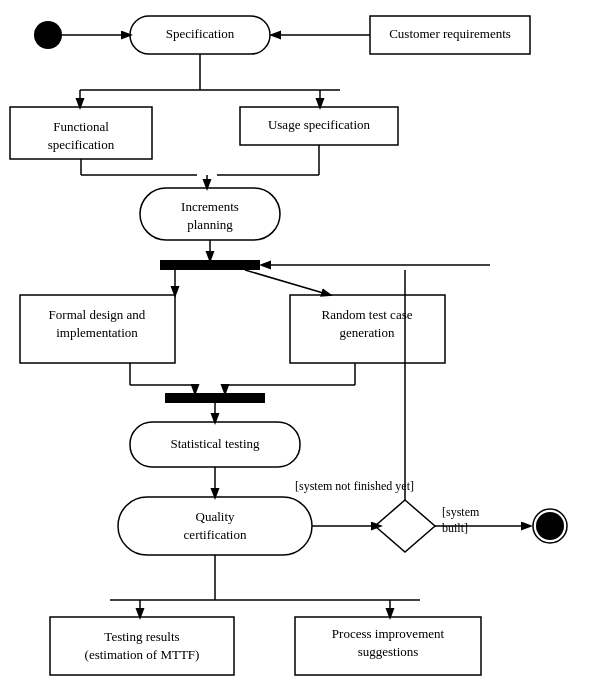 This screenshot has width=599, height=692. What do you see at coordinates (82, 144) in the screenshot?
I see `functional-spec-label-2: specification` at bounding box center [82, 144].